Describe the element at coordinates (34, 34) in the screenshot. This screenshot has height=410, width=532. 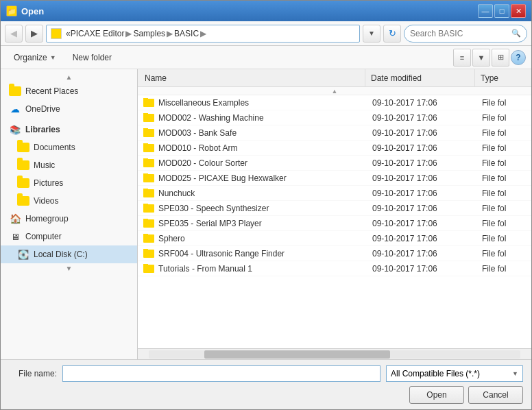
I see `forward-button: ▶` at that location.